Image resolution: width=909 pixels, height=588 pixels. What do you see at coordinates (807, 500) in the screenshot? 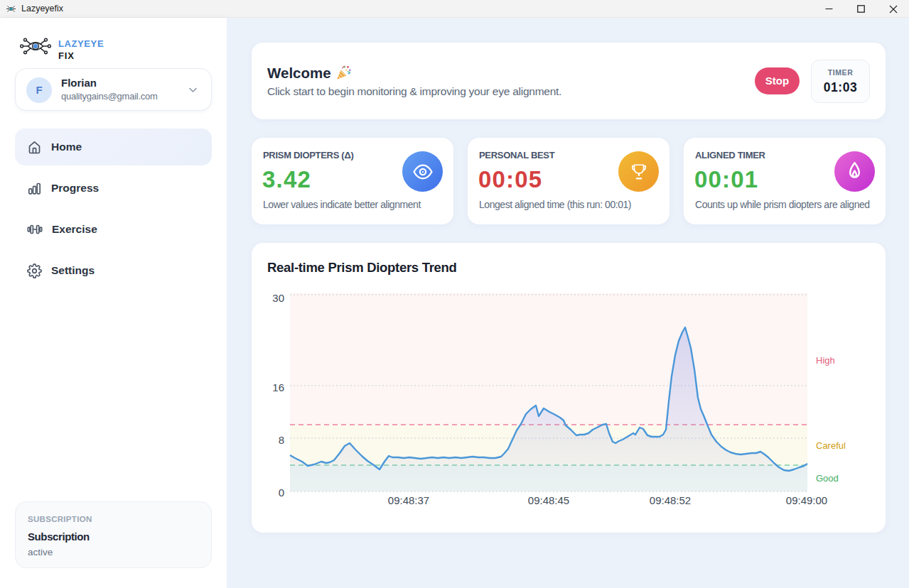
I see `svg-text: 09:49:00` at bounding box center [807, 500].